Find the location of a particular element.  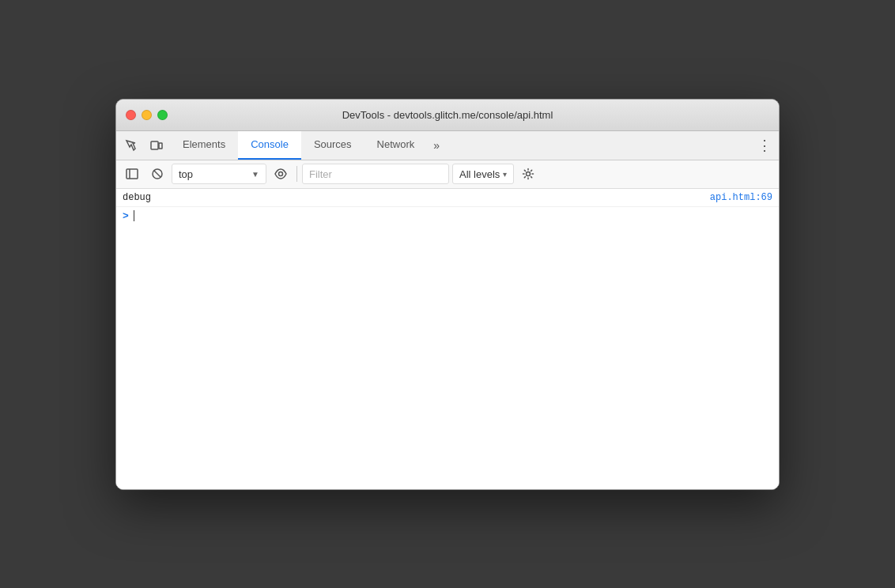

console-entry-source: api.html:69 is located at coordinates (742, 198).